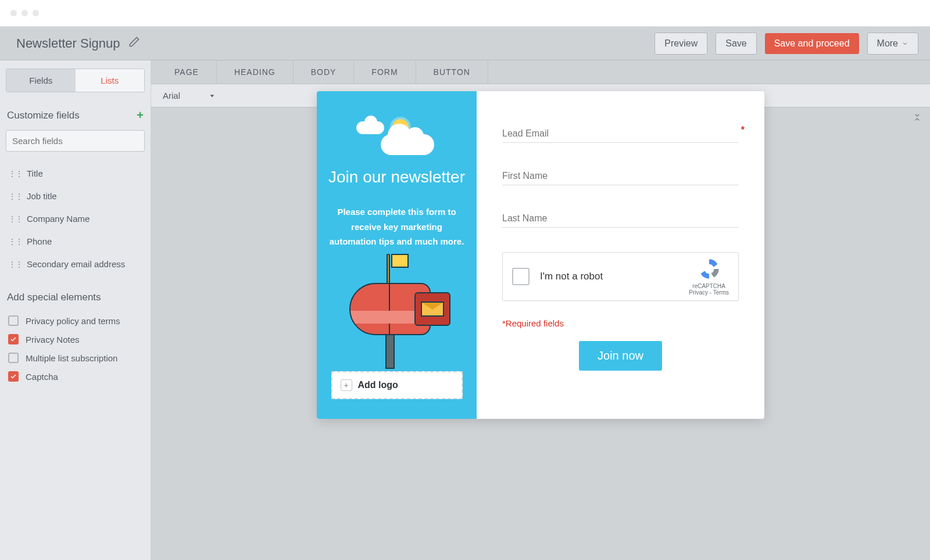 The image size is (930, 560). What do you see at coordinates (187, 72) in the screenshot?
I see `tab-page: PAGE` at bounding box center [187, 72].